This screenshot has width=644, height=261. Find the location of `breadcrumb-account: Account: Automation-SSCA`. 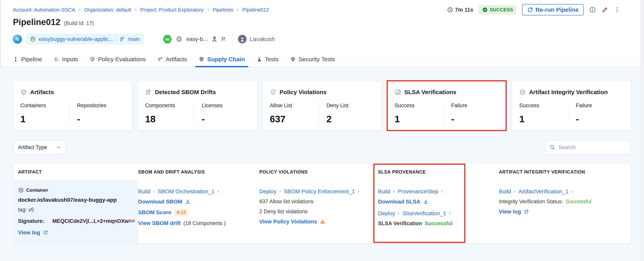

breadcrumb-account: Account: Automation-SSCA is located at coordinates (44, 10).